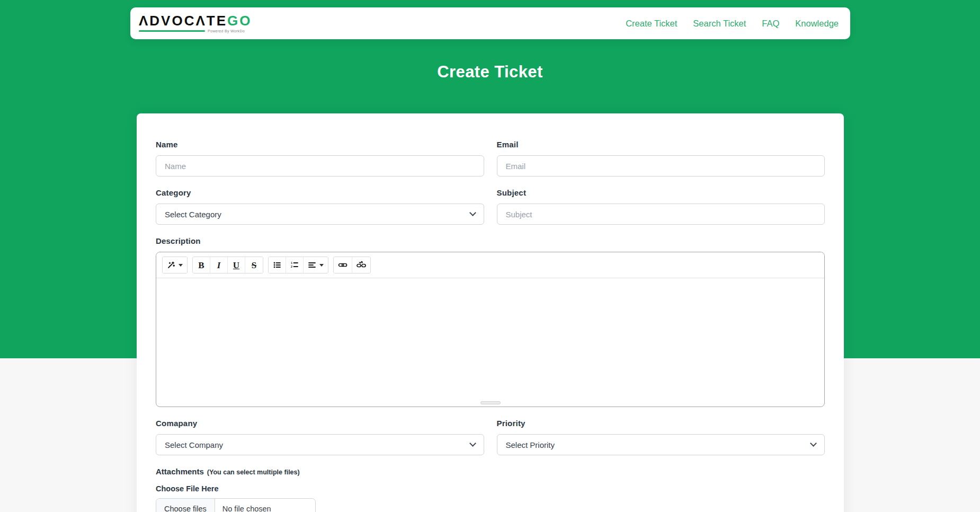 The image size is (980, 512). What do you see at coordinates (194, 445) in the screenshot?
I see `company-selected-value: Select Company` at bounding box center [194, 445].